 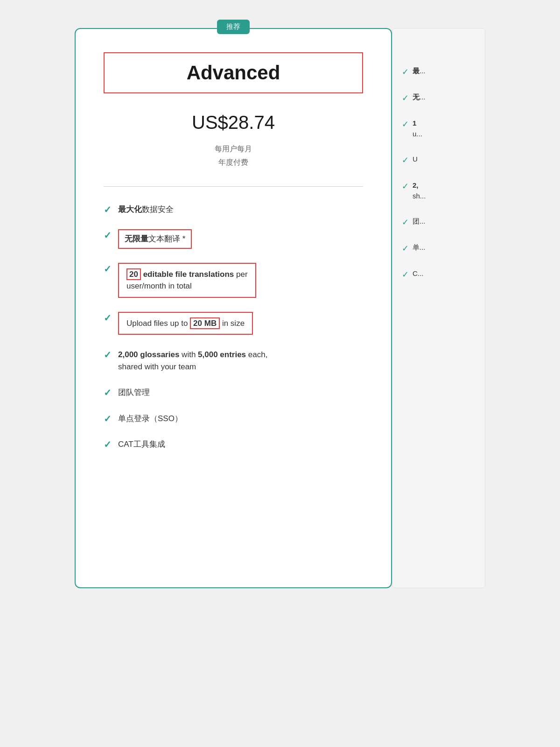 I want to click on side-feature-text-1: 最..., so click(x=419, y=71).